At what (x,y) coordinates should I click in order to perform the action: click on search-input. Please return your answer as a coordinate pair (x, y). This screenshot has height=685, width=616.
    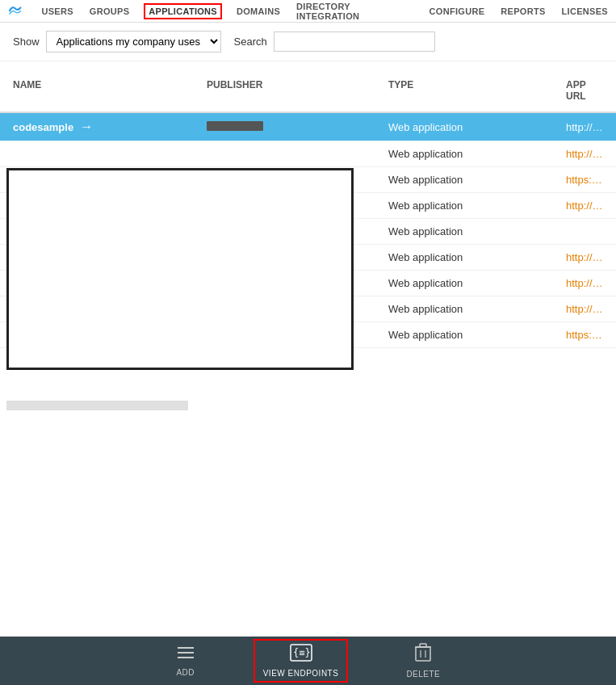
    Looking at the image, I should click on (354, 42).